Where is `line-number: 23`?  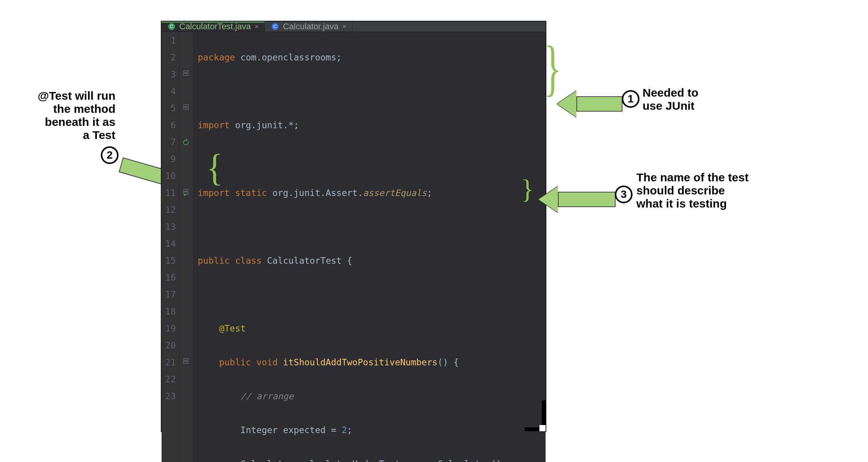
line-number: 23 is located at coordinates (169, 396).